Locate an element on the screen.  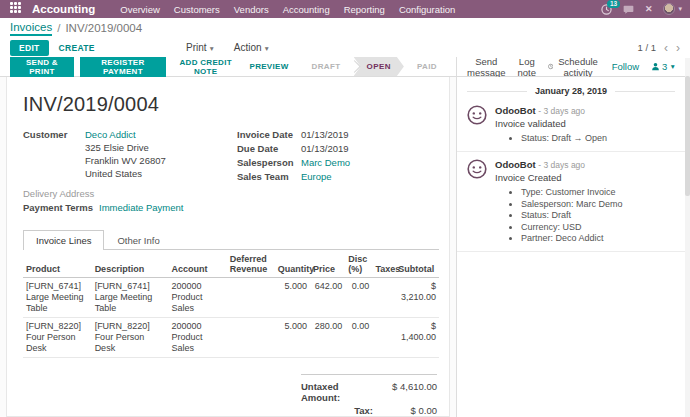
add-credit-note-button: ADD CREDIT NOTE is located at coordinates (206, 67).